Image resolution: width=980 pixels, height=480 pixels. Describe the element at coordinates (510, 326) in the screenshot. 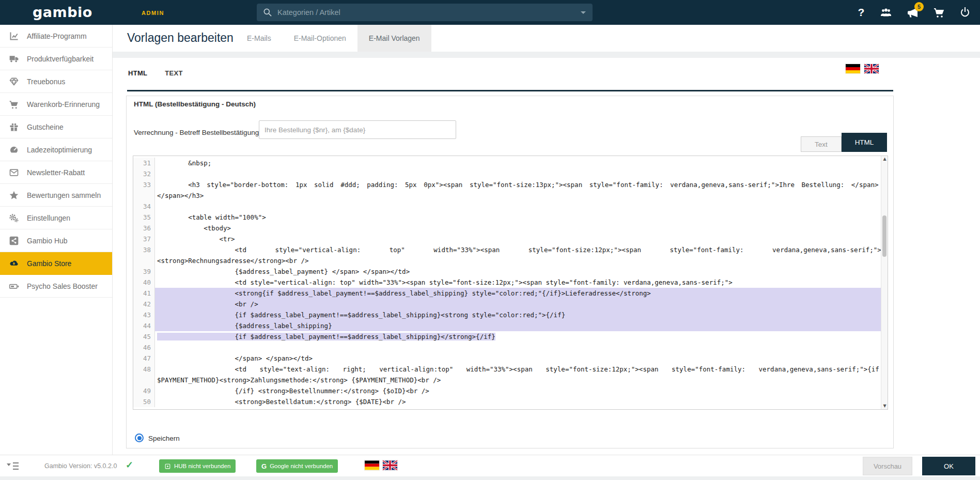

I see `code-line: 44 {$address_label_shipping}` at that location.